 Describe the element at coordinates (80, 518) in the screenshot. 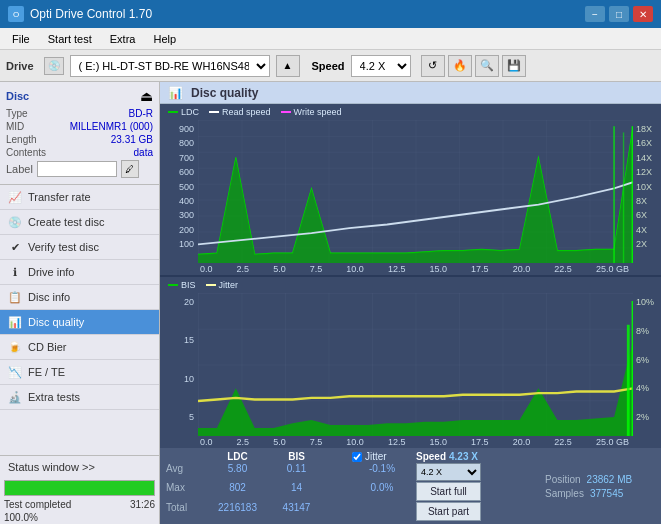

I see `progress-text-row: 100.0%` at that location.